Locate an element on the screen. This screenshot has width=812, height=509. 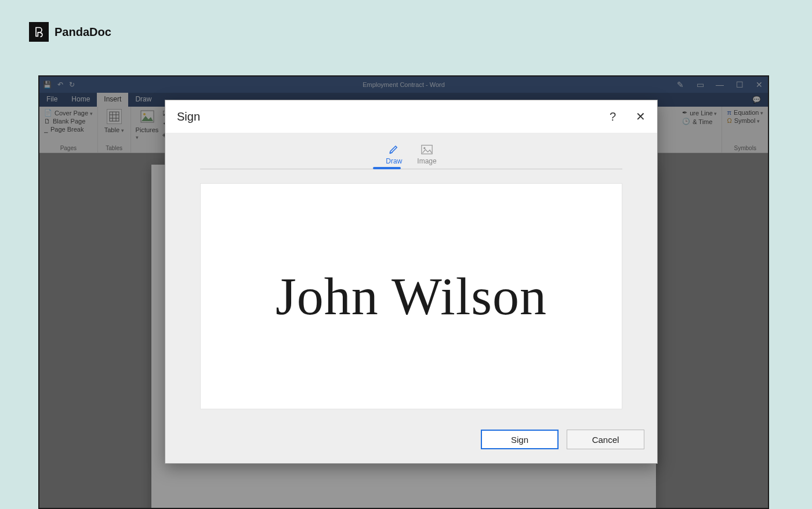
blank-page-button: 🗋 Blank Page is located at coordinates (68, 121).